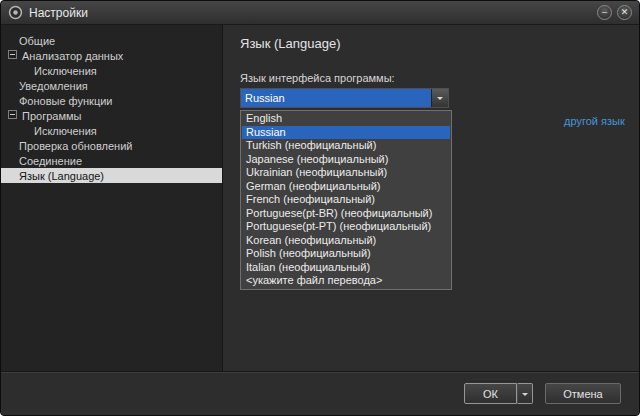  What do you see at coordinates (58, 13) in the screenshot?
I see `window-title: Настройки` at bounding box center [58, 13].